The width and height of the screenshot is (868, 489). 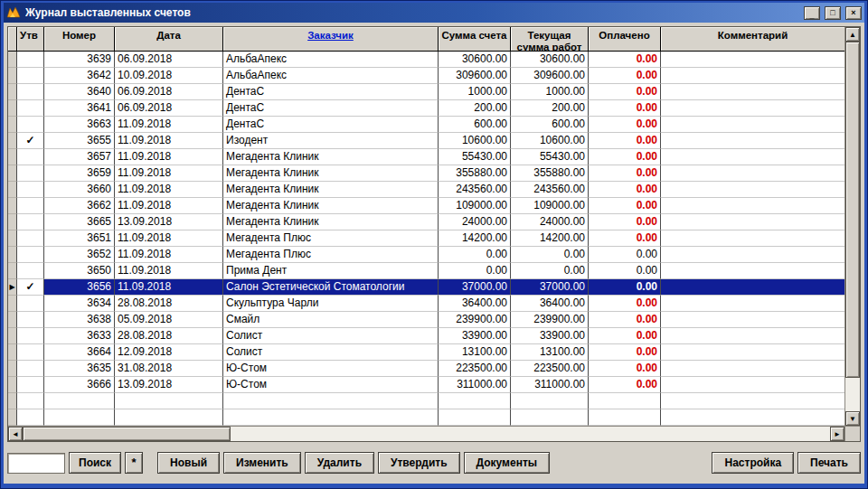 I want to click on table-row: 366011.09.2018Мегадента Клиник243560.002…, so click(x=427, y=190).